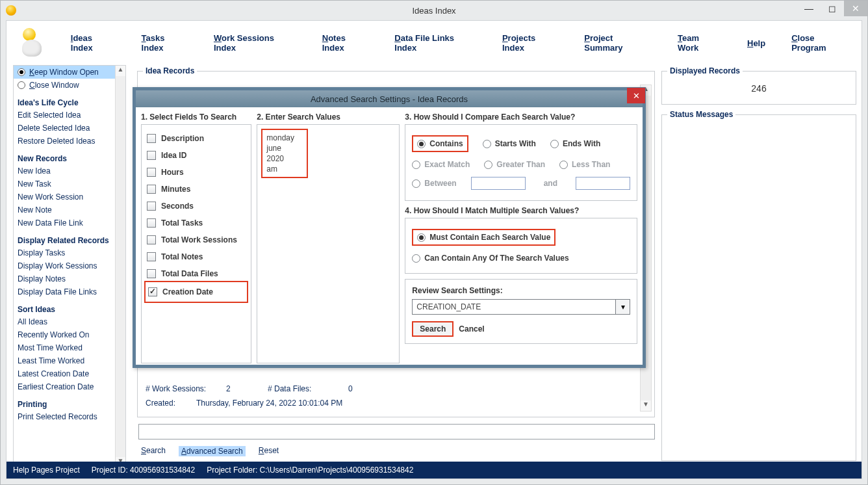 The width and height of the screenshot is (868, 485). Describe the element at coordinates (182, 223) in the screenshot. I see `field-label: Total Tasks` at that location.